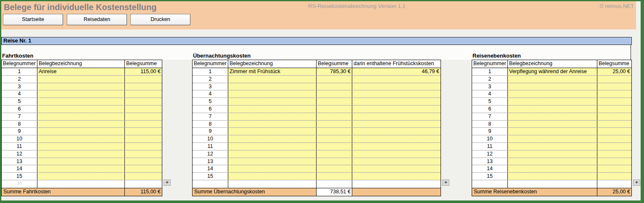 This screenshot has height=203, width=644. Describe the element at coordinates (161, 19) in the screenshot. I see `drucken-button: Drucken` at that location.